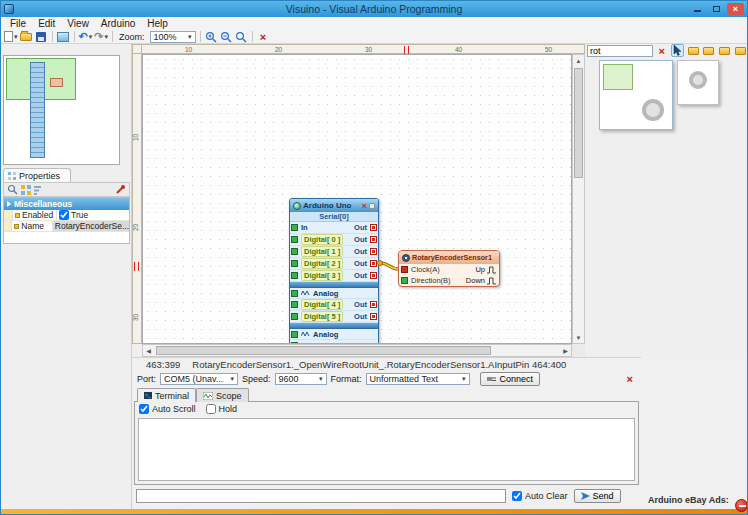  What do you see at coordinates (56, 82) in the screenshot?
I see `navigator-sensor-thumbnail` at bounding box center [56, 82].